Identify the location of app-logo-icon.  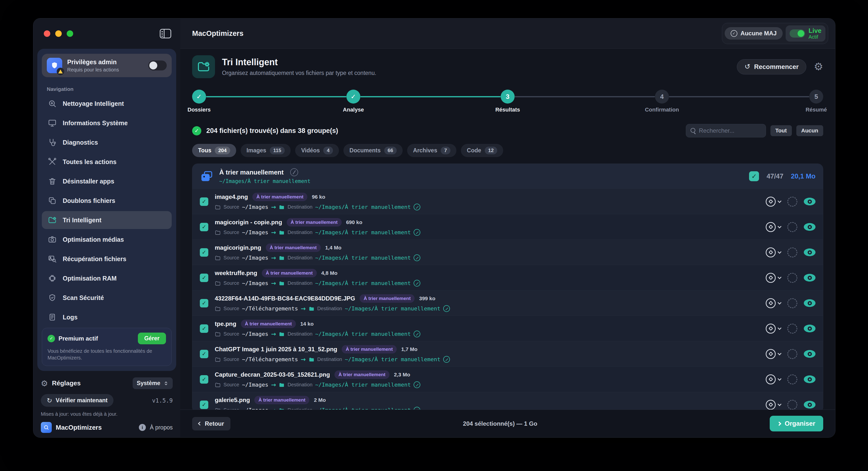
(46, 428).